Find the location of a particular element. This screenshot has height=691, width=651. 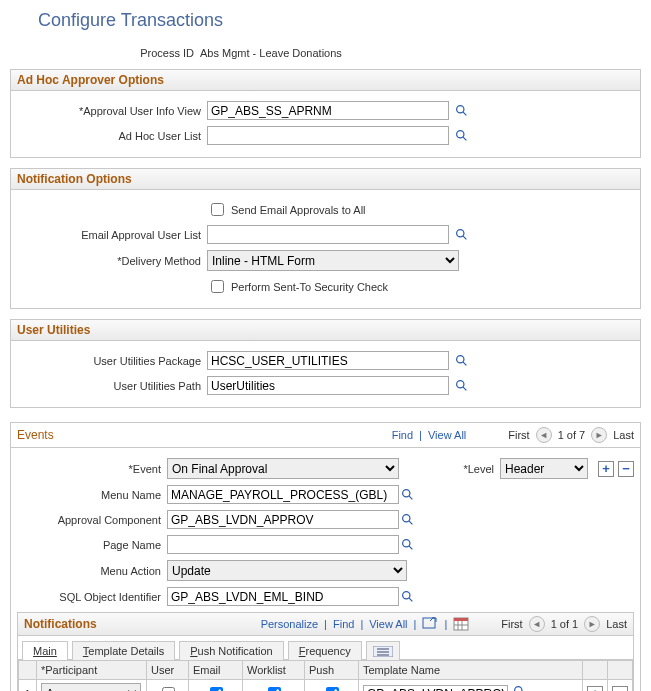

notif-tabs: Main Template Details Push Notification … is located at coordinates (326, 648).